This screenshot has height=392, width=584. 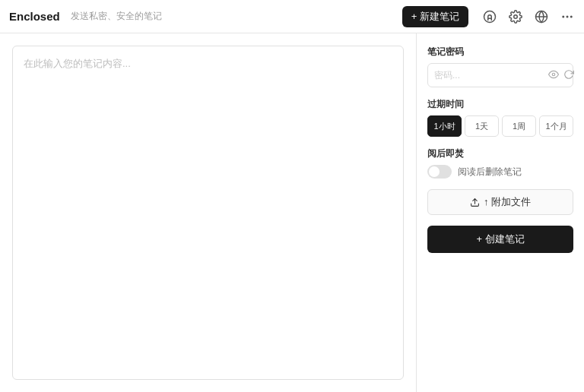 What do you see at coordinates (35, 17) in the screenshot?
I see `app-title: Enclosed` at bounding box center [35, 17].